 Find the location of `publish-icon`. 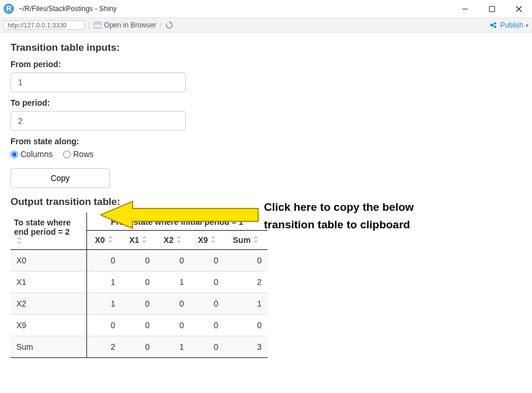

publish-icon is located at coordinates (493, 25).